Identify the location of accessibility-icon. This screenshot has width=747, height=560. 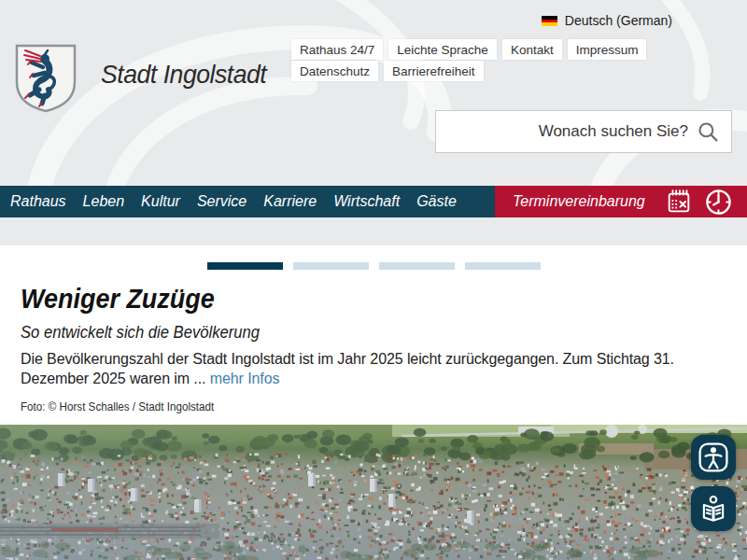
(713, 457).